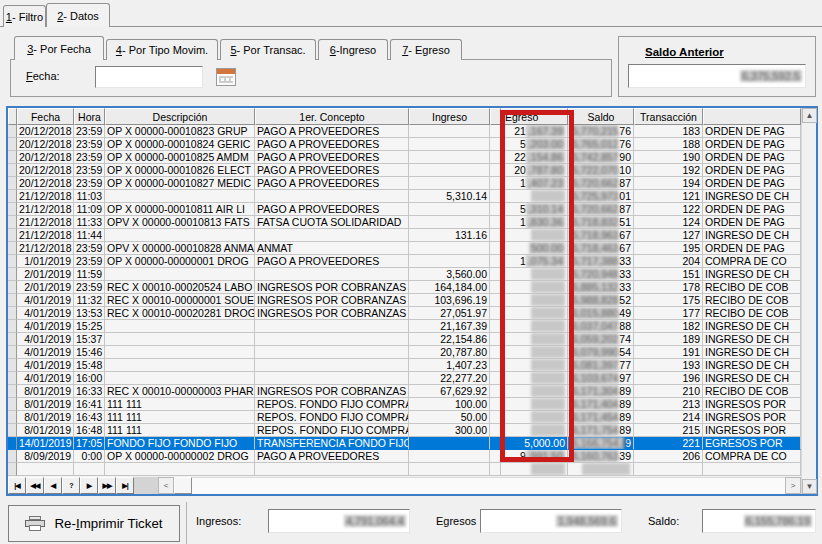 The image size is (822, 544). I want to click on table-row: 8/01/201916:48111 111REPOS. FONDO FIJO C…, so click(404, 430).